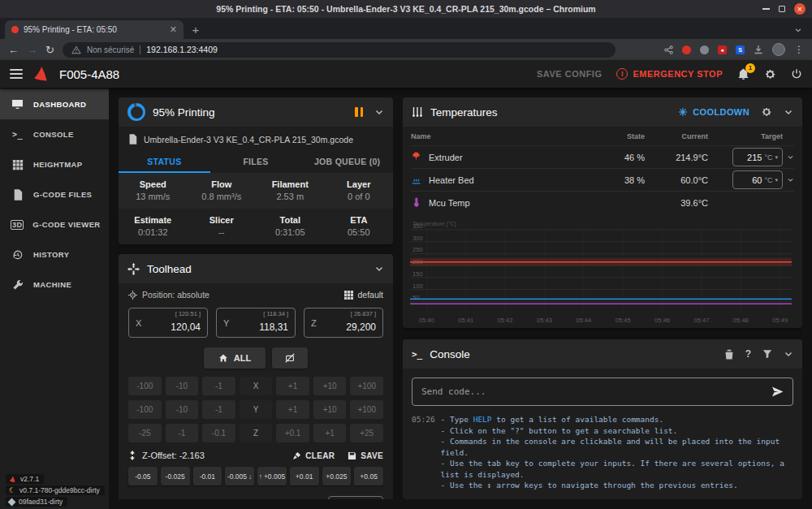  Describe the element at coordinates (208, 476) in the screenshot. I see `z-offset-step-button: -0.01` at that location.